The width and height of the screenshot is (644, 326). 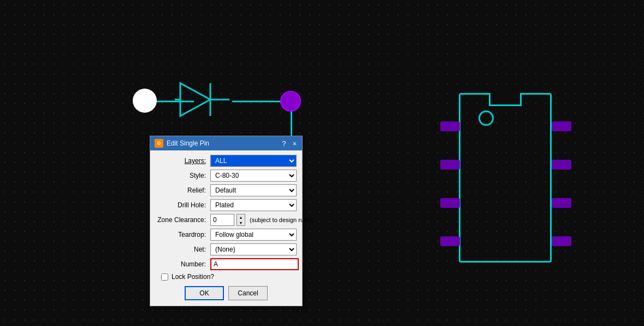 I want to click on titlebar-left: ⚙ Edit Single Pin, so click(x=182, y=143).